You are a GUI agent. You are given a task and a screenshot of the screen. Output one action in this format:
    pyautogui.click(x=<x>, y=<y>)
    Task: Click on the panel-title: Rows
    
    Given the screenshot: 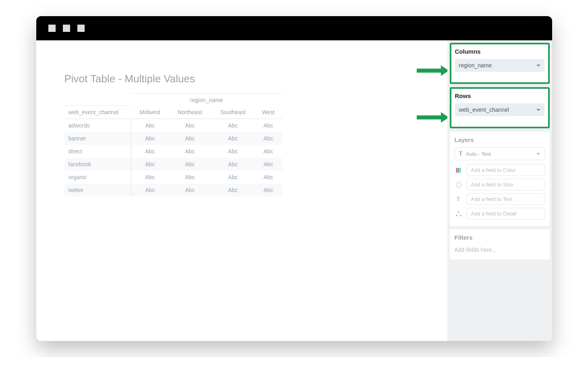 What is the action you would take?
    pyautogui.click(x=500, y=96)
    